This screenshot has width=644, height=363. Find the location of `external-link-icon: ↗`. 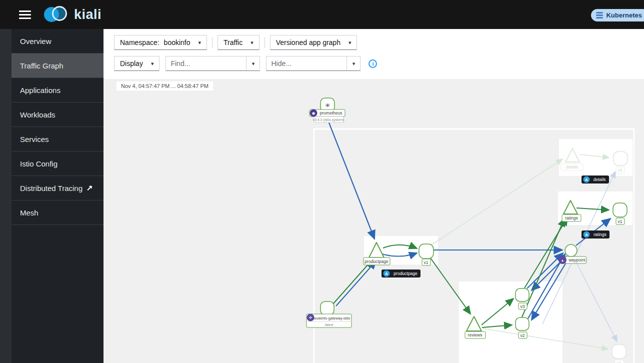

external-link-icon: ↗ is located at coordinates (90, 188).